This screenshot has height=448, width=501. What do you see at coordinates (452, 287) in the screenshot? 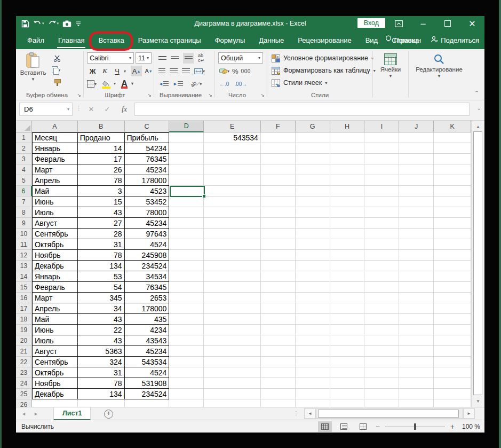
I see `cell-K15` at bounding box center [452, 287].